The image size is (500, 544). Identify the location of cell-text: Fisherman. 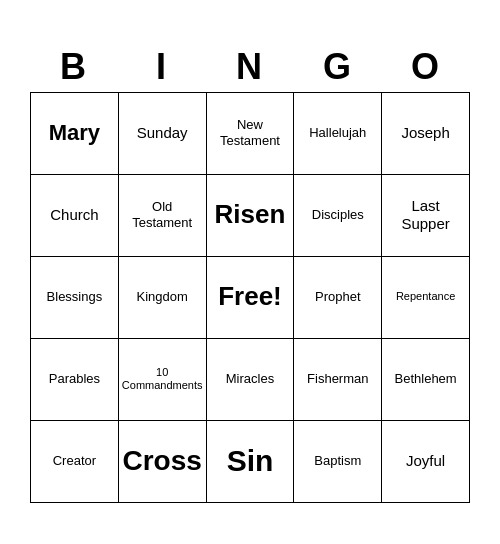
(338, 379).